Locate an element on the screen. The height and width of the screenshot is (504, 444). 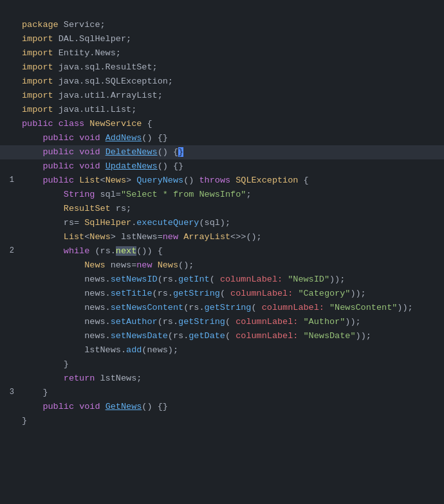
code-line: List<News> lstNews=new ArrayList<>>(); is located at coordinates (222, 237).